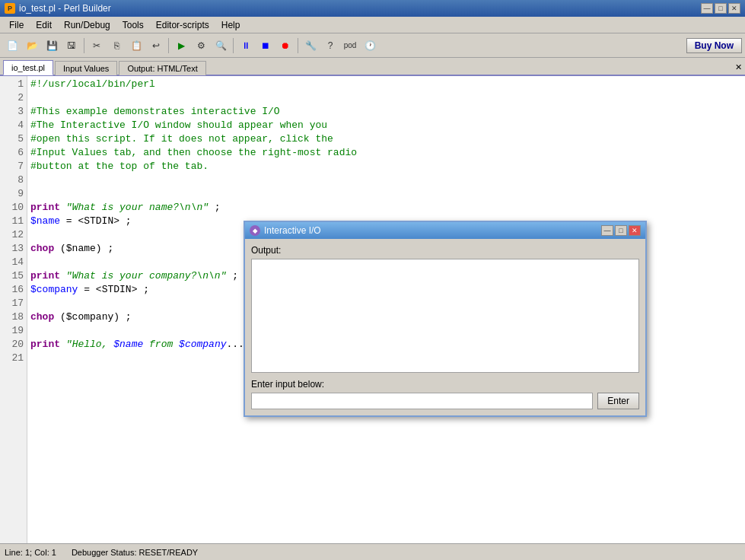  I want to click on io-dialog-icon: ◆, so click(255, 231).